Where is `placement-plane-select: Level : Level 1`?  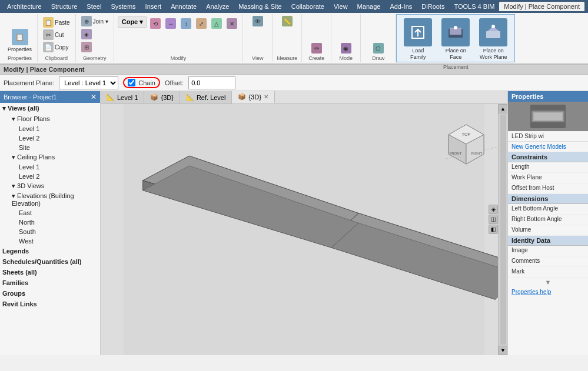 placement-plane-select: Level : Level 1 is located at coordinates (88, 83).